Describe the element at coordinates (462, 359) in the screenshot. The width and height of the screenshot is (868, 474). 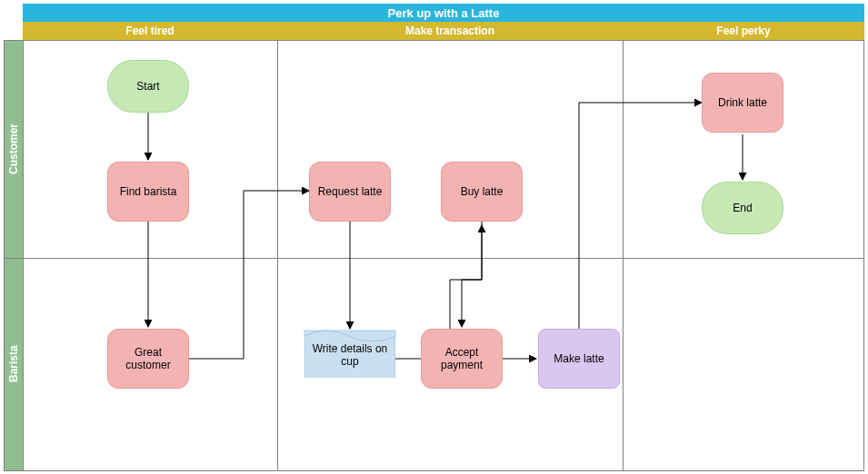
I see `accept-payment-node: Accept payment` at that location.